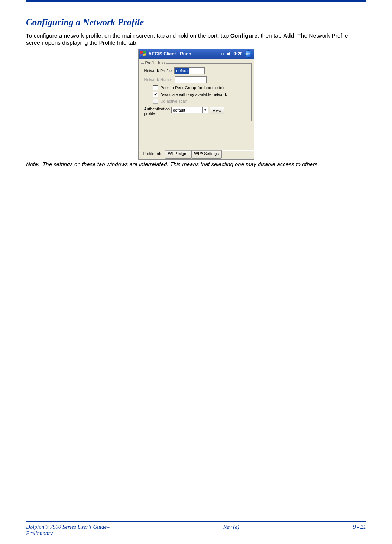  I want to click on profile-info-fieldset: Profile Info Network Profile: default Ne…, so click(196, 92).